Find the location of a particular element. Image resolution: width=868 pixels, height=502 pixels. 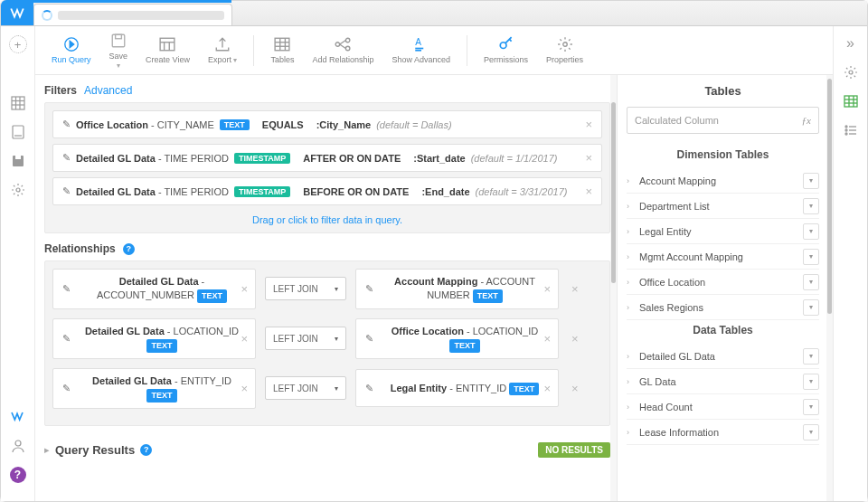

filters-advanced-link: Advanced is located at coordinates (108, 90).